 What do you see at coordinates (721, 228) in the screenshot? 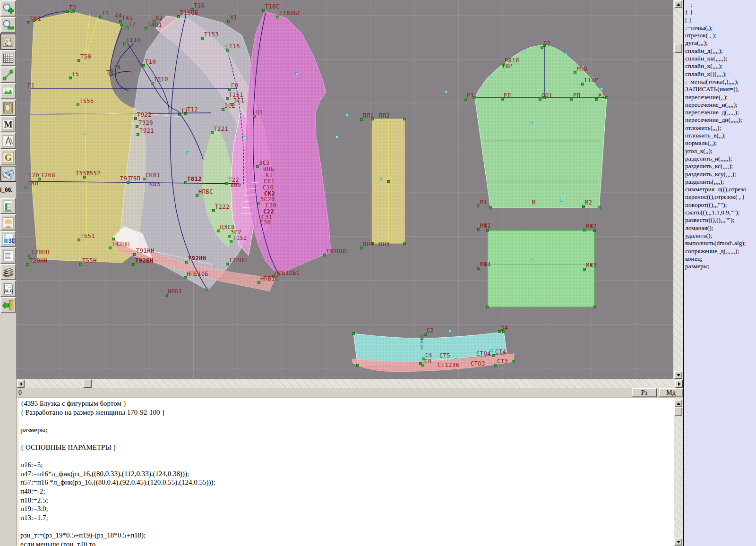
I see `command-item: ломаная();` at bounding box center [721, 228].